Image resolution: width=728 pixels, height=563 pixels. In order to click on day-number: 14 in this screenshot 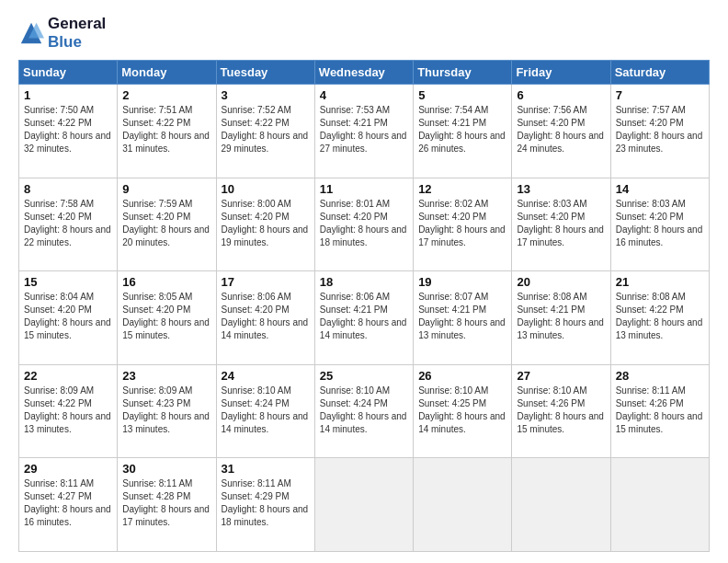, I will do `click(660, 190)`.